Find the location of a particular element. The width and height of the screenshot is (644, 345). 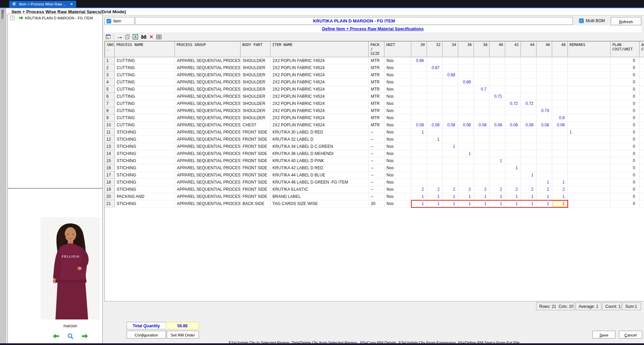

multi-bom-checkbox: ✓ is located at coordinates (581, 21).